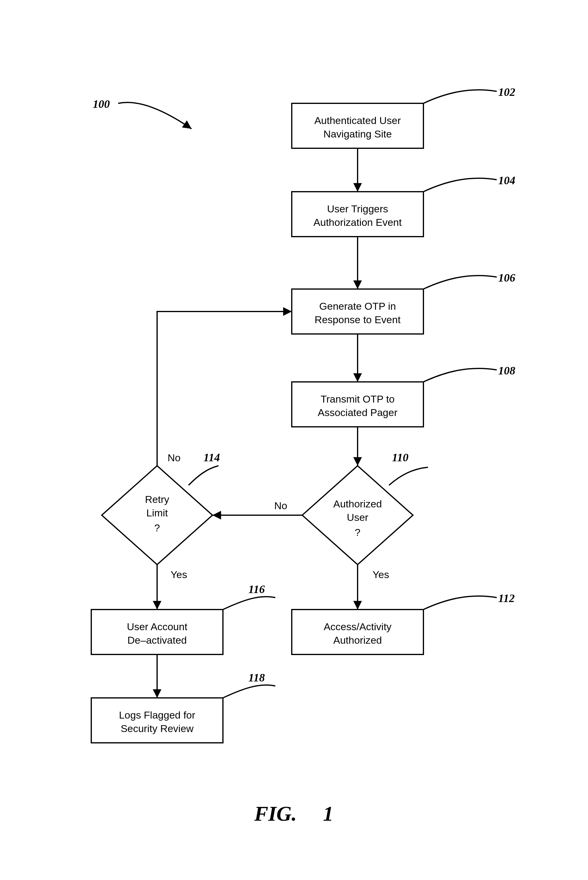  I want to click on node-102-line1: Authenticated User, so click(357, 120).